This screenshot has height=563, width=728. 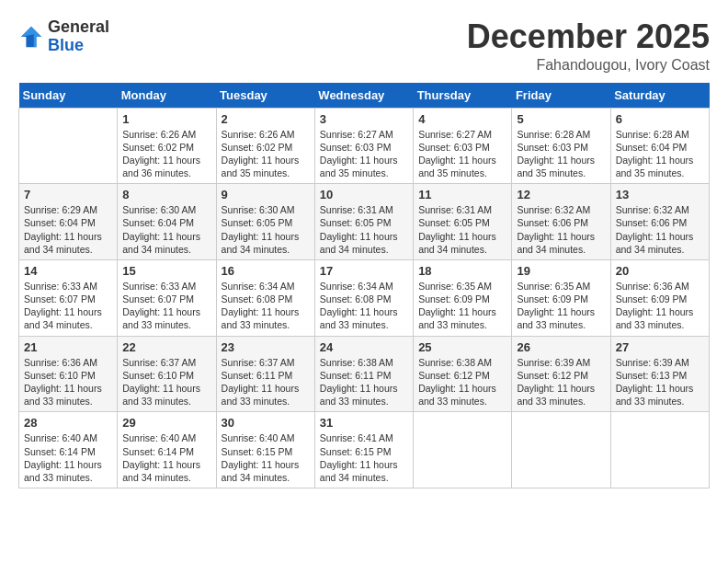 I want to click on day-number: 26, so click(x=561, y=348).